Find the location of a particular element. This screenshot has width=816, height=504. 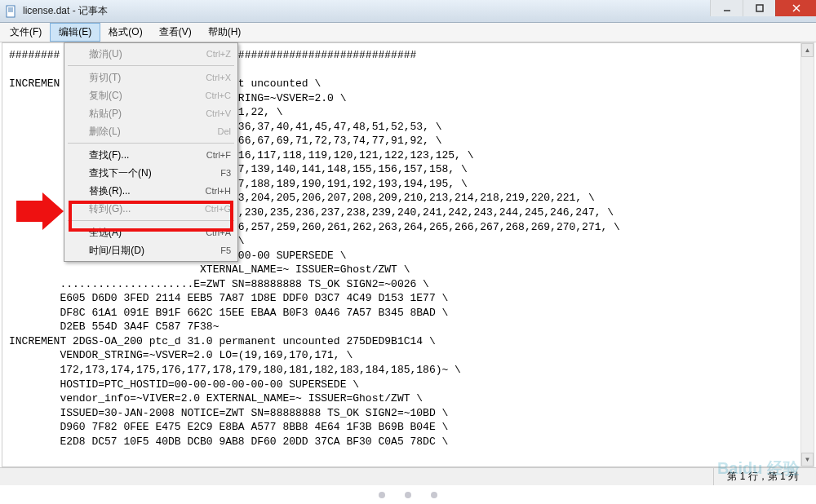

menu-item-label: 时间/日期(D) is located at coordinates (155, 251).